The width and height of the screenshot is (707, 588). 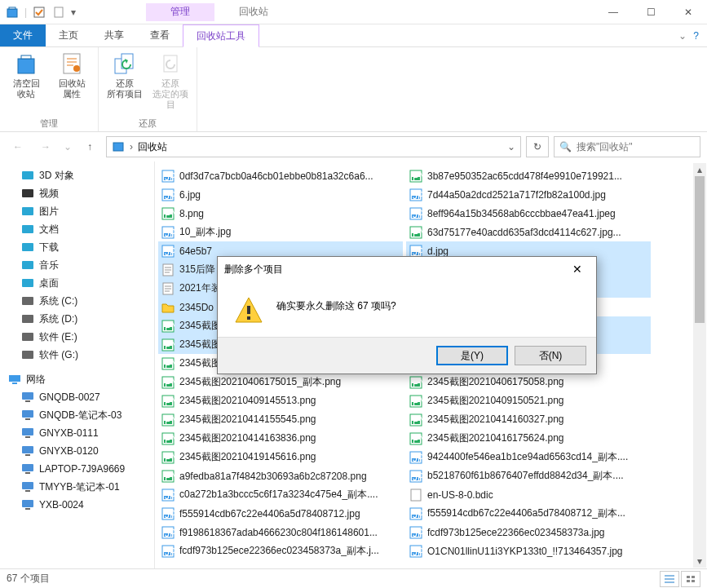 I want to click on recycle-bin-icon, so click(x=118, y=147).